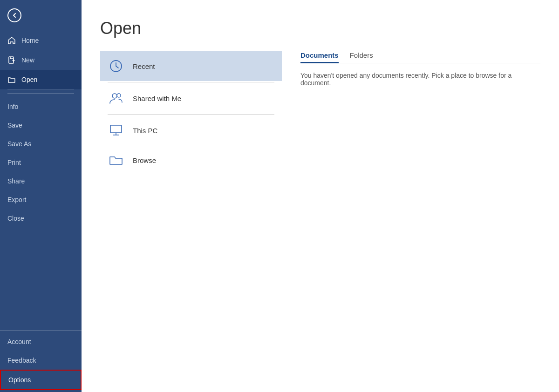 The height and width of the screenshot is (392, 559). Describe the element at coordinates (116, 98) in the screenshot. I see `people-icon` at that location.